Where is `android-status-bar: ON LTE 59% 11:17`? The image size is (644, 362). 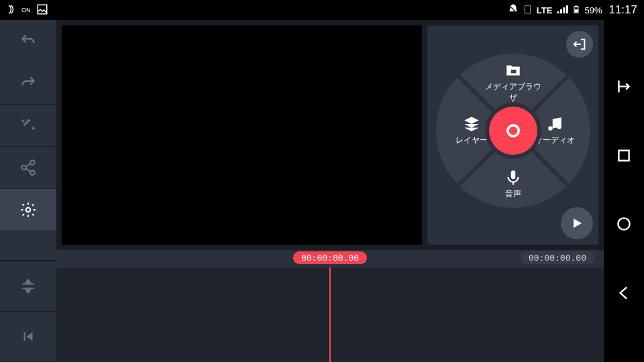 android-status-bar: ON LTE 59% 11:17 is located at coordinates (322, 10).